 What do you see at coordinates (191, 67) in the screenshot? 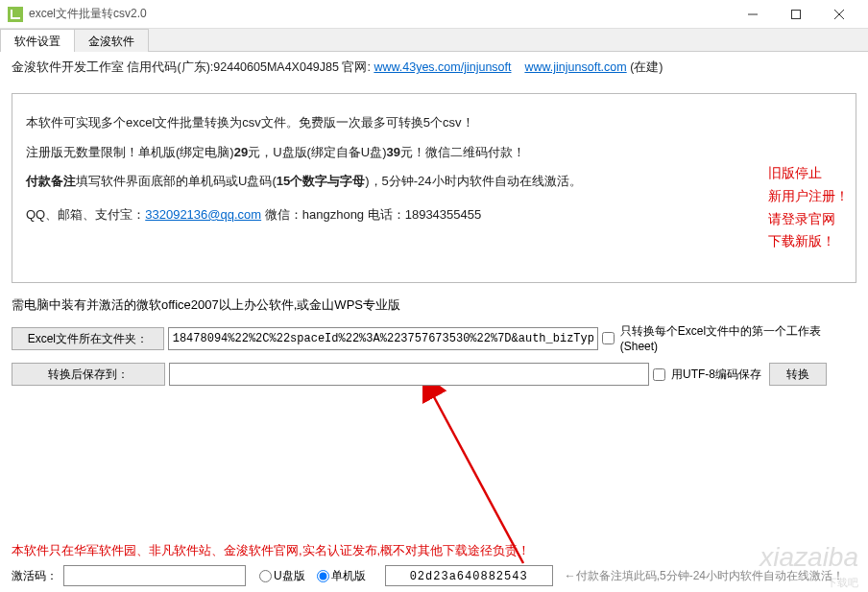
I see `company-text: 金浚软件开发工作室 信用代码(广东):92440605MA4X049J85 官网…` at bounding box center [191, 67].